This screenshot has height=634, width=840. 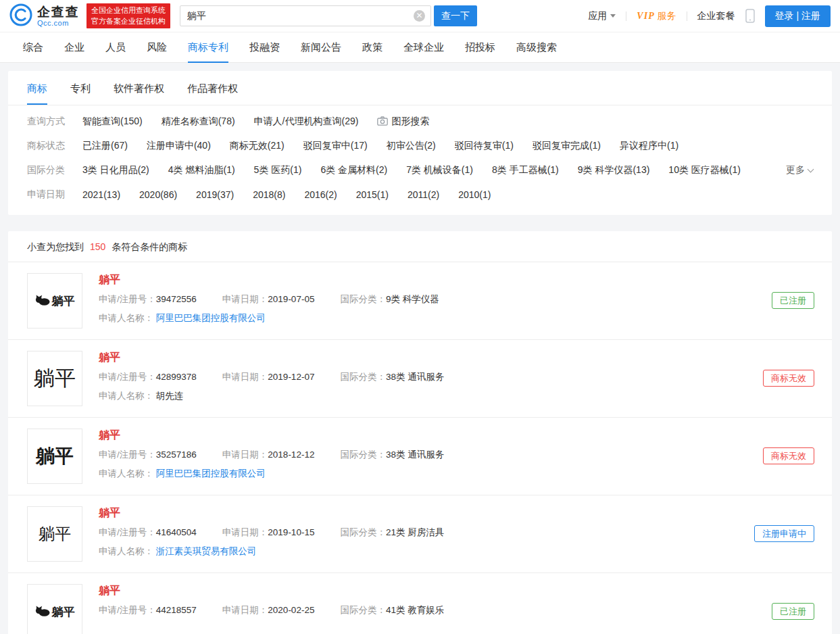 What do you see at coordinates (112, 122) in the screenshot?
I see `filter-option: 智能查询(150)` at bounding box center [112, 122].